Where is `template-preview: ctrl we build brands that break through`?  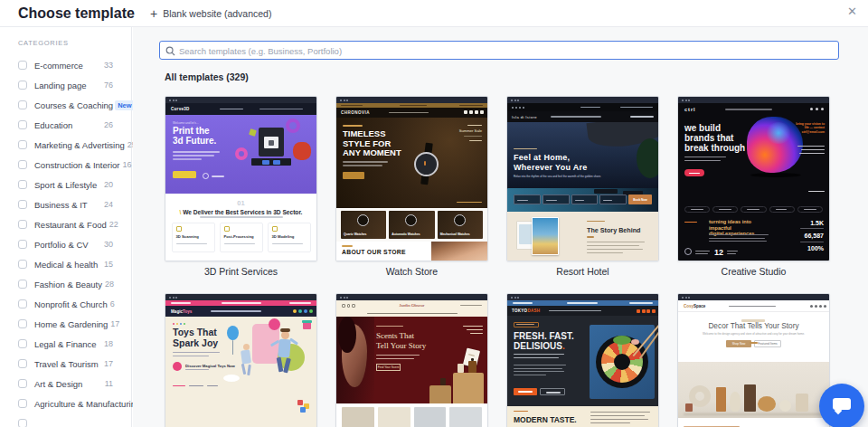 template-preview: ctrl we build brands that break through is located at coordinates (754, 179).